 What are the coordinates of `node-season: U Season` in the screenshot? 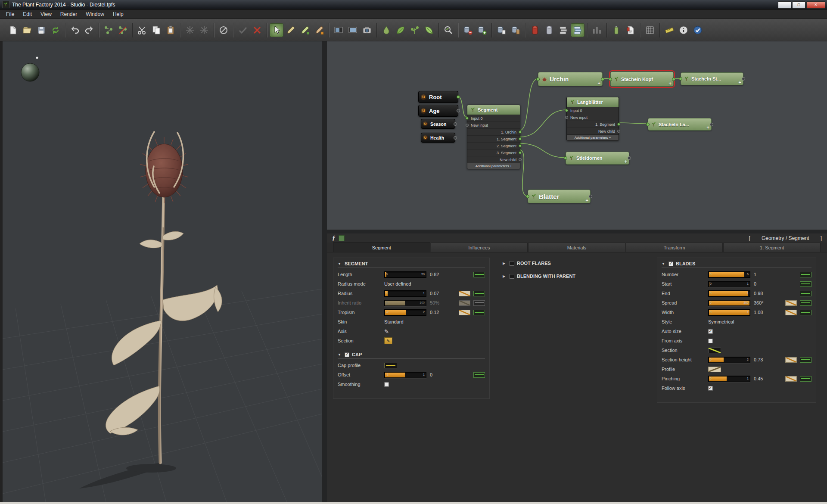 It's located at (438, 124).